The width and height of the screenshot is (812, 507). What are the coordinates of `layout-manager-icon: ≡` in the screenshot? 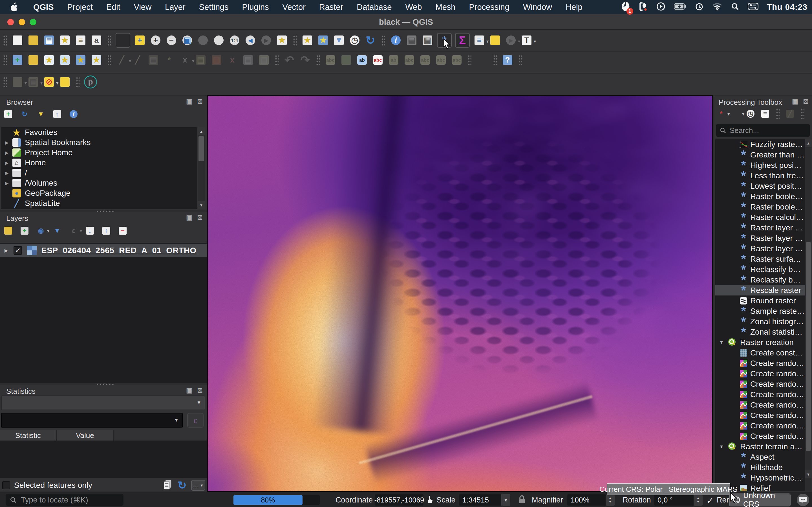 It's located at (81, 40).